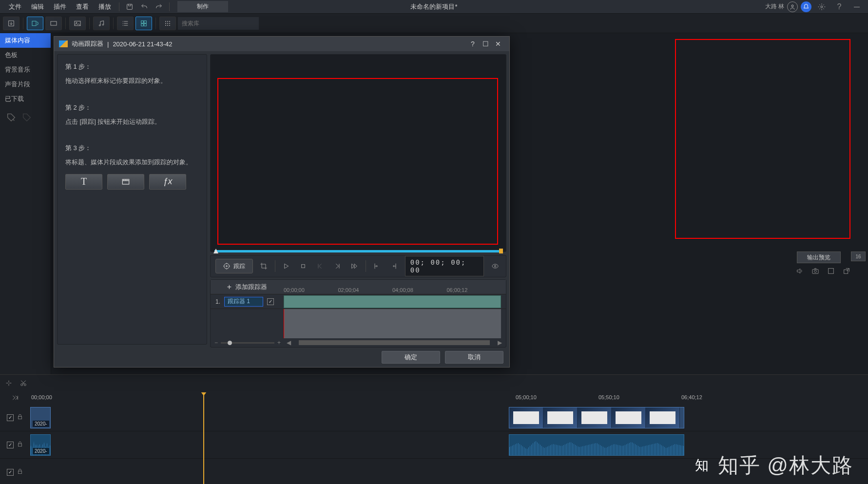 Image resolution: width=868 pixels, height=484 pixels. Describe the element at coordinates (40, 418) in the screenshot. I see `video-clip: 2020-` at that location.